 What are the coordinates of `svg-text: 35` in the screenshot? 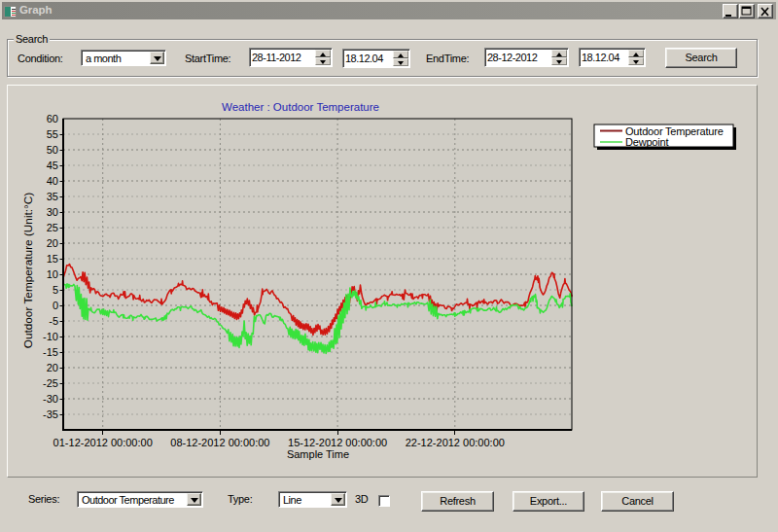 It's located at (53, 196).